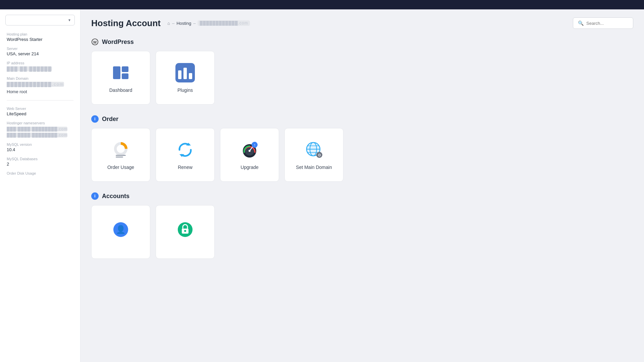  Describe the element at coordinates (40, 114) in the screenshot. I see `web-server-value: LiteSpeed` at that location.